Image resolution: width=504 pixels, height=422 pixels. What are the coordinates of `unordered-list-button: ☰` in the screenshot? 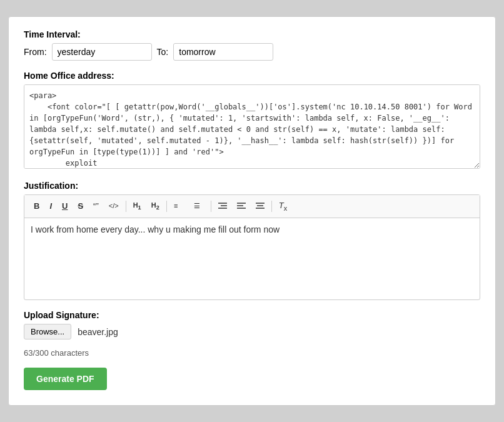 It's located at (199, 206).